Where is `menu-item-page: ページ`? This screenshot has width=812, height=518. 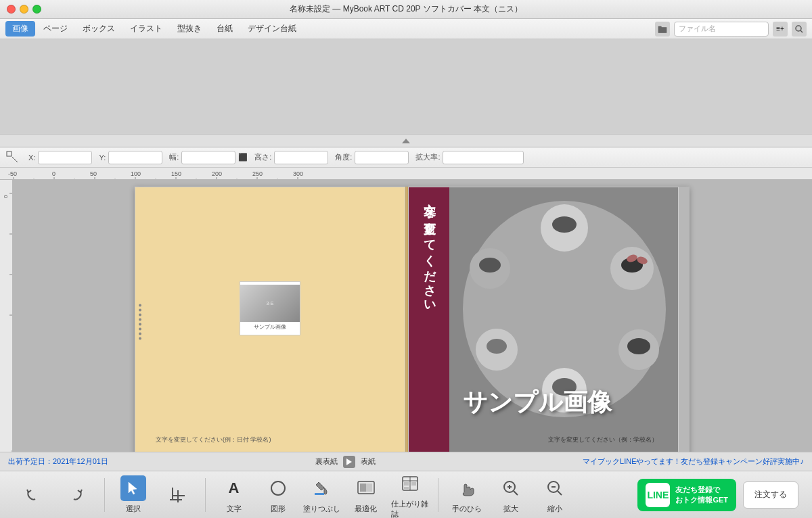
menu-item-page: ページ is located at coordinates (55, 28).